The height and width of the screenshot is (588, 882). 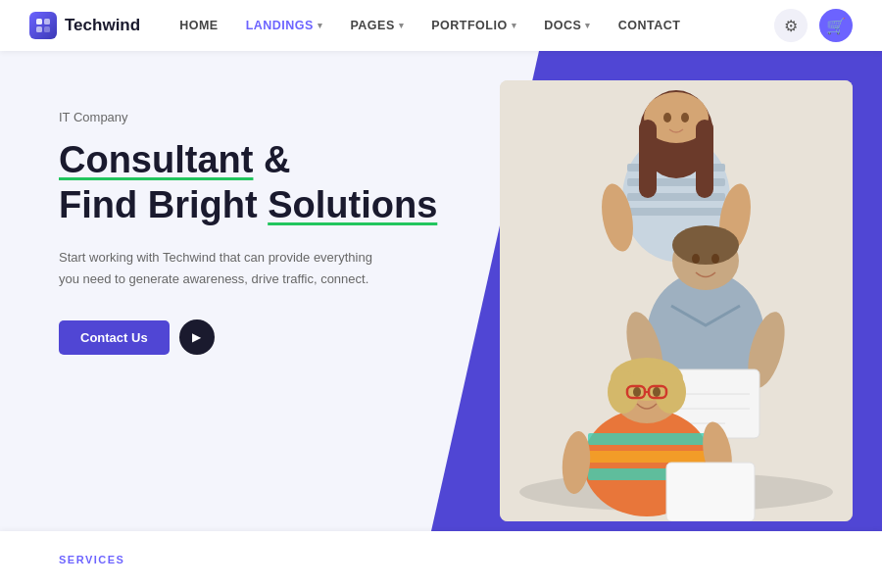 I want to click on logo-svg, so click(x=43, y=25).